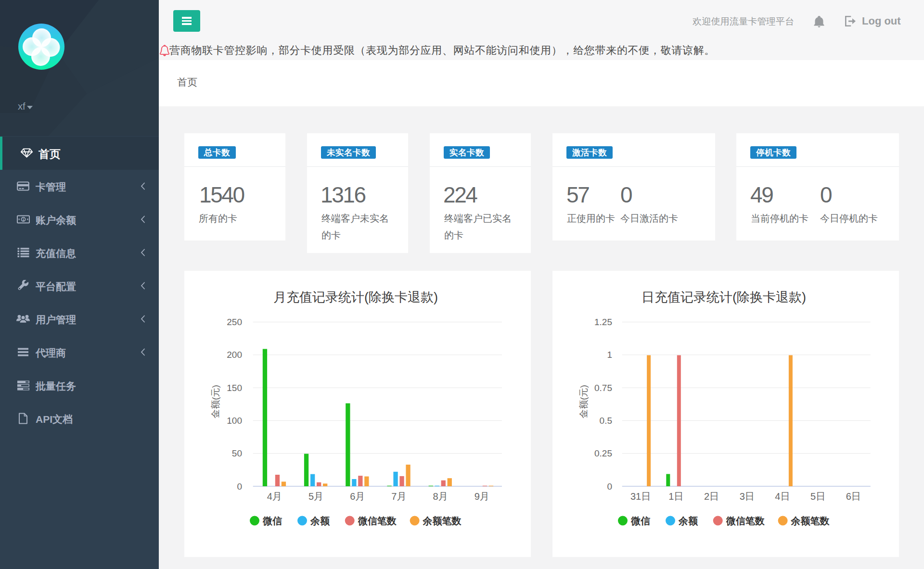 The height and width of the screenshot is (569, 924). What do you see at coordinates (482, 496) in the screenshot?
I see `svg-text: 9月` at bounding box center [482, 496].